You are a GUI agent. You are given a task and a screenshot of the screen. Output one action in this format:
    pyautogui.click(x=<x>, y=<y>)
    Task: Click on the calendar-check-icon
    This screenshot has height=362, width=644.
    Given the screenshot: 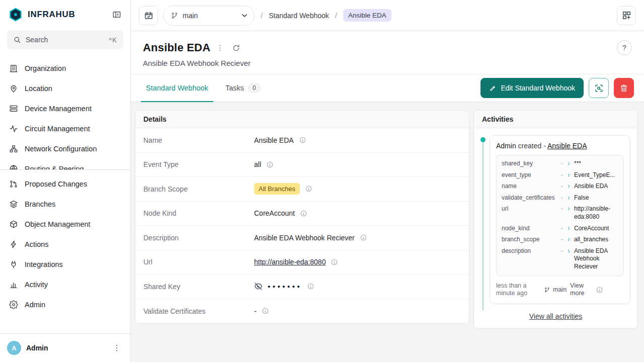 What is the action you would take?
    pyautogui.click(x=149, y=15)
    